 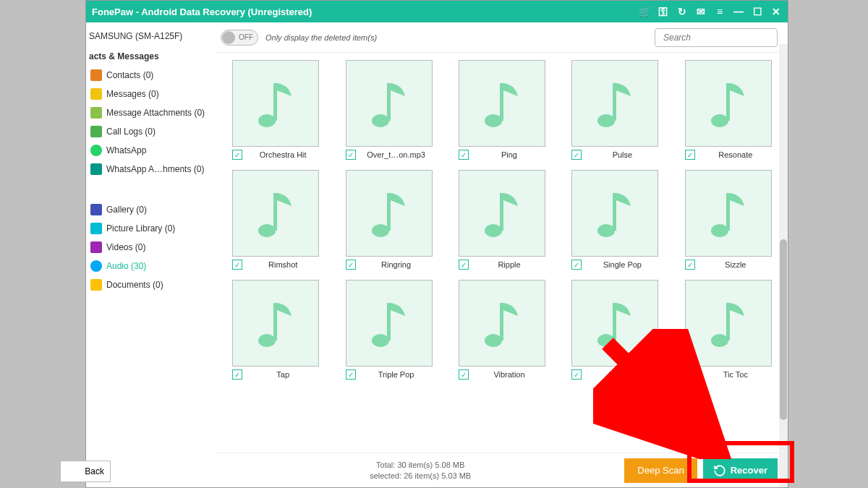 I want to click on file-item: ✓Whistle, so click(x=615, y=330).